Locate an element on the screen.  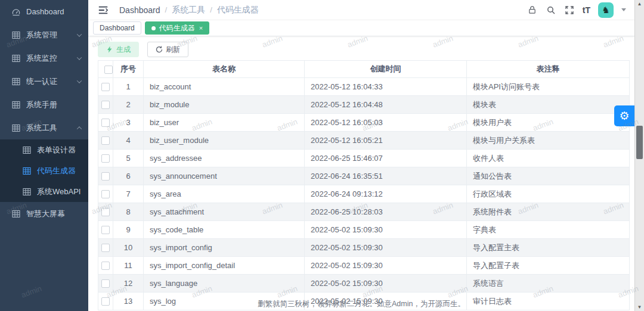
sidebar-item-系统工具: 系统工具 is located at coordinates (44, 127).